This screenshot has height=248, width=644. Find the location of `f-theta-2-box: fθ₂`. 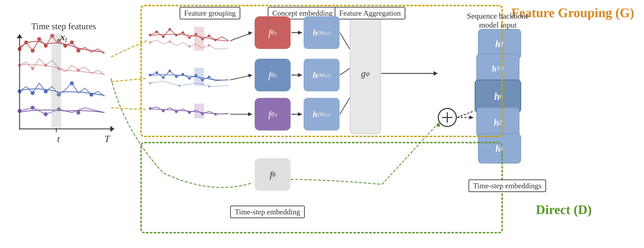

f-theta-2-box: fθ₂ is located at coordinates (272, 75).